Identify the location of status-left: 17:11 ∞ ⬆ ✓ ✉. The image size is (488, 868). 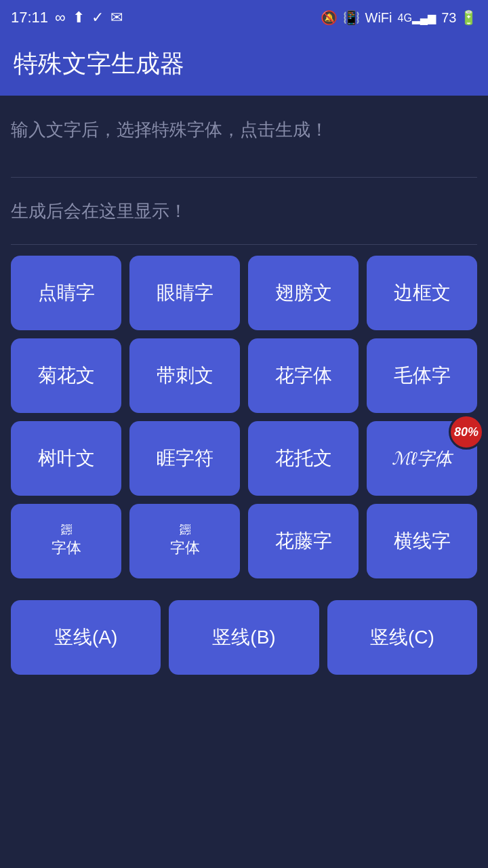
(66, 18).